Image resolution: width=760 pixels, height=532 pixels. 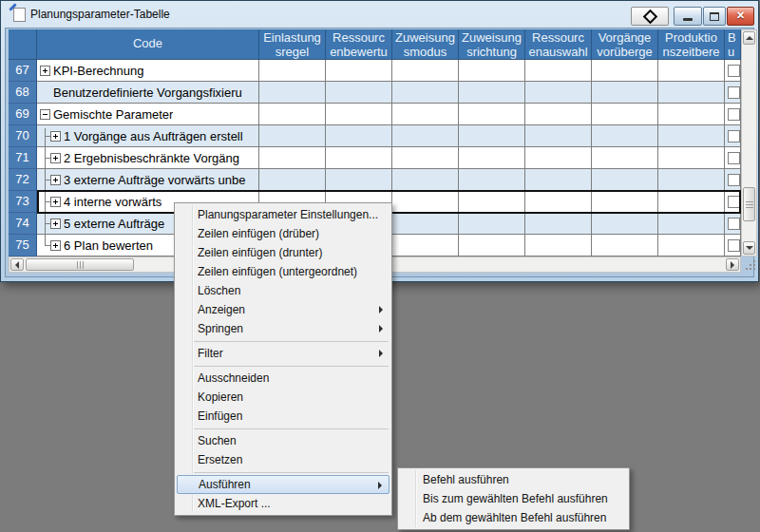 I want to click on maximize-button, so click(x=714, y=16).